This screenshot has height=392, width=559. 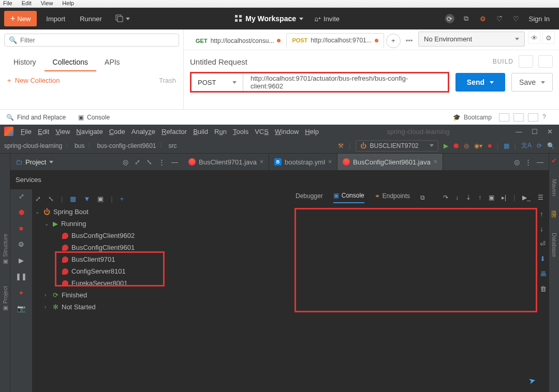 What do you see at coordinates (226, 162) in the screenshot?
I see `editor-tab-0: BusClient9701.java×` at bounding box center [226, 162].